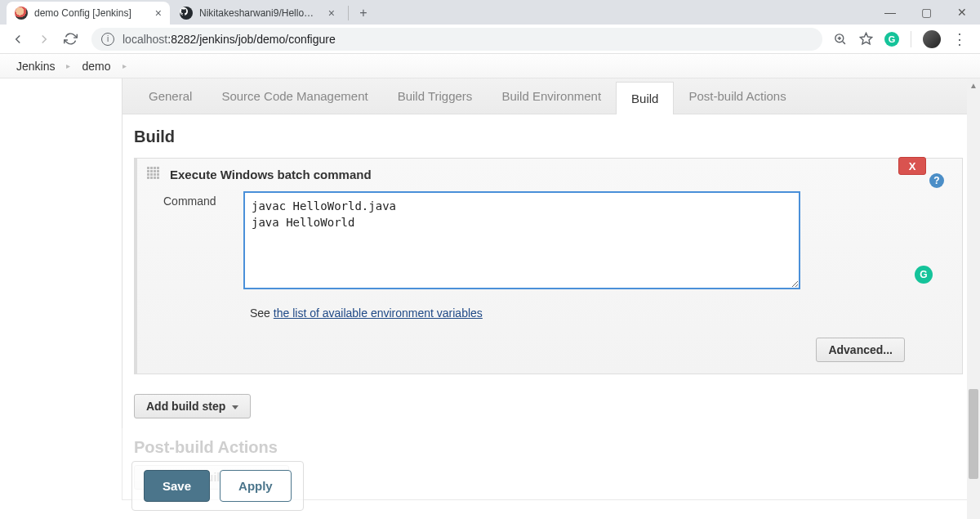  I want to click on new-tab-button: +, so click(363, 13).